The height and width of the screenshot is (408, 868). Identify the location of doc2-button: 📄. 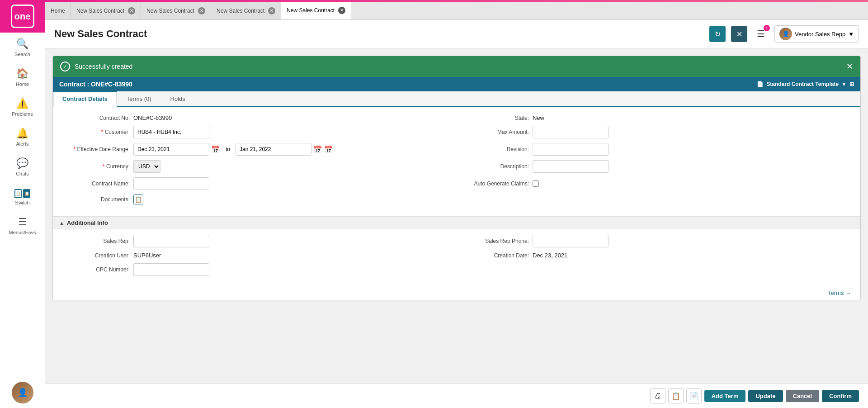
(694, 396).